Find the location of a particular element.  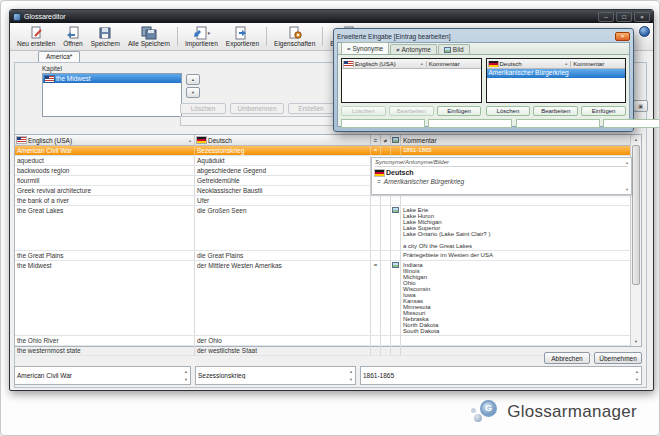

cell-image-marker is located at coordinates (396, 298).